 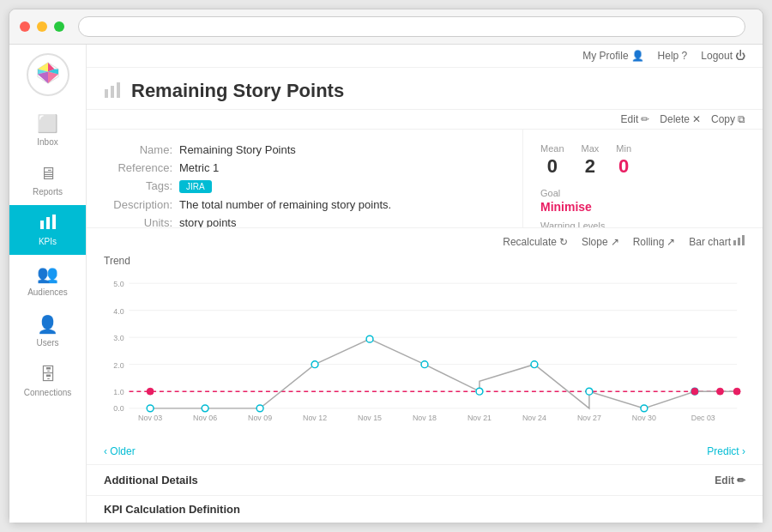 I want to click on users-icon: 👤, so click(x=48, y=324).